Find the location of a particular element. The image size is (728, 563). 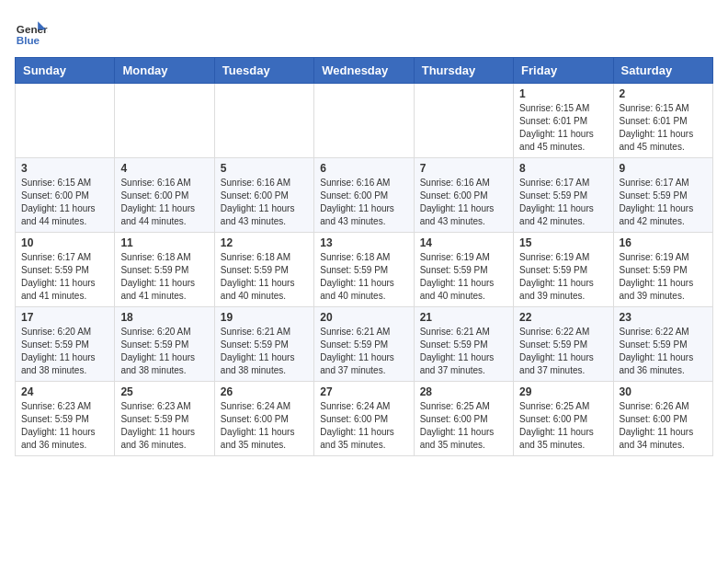

page-header: General Blue is located at coordinates (364, 31).